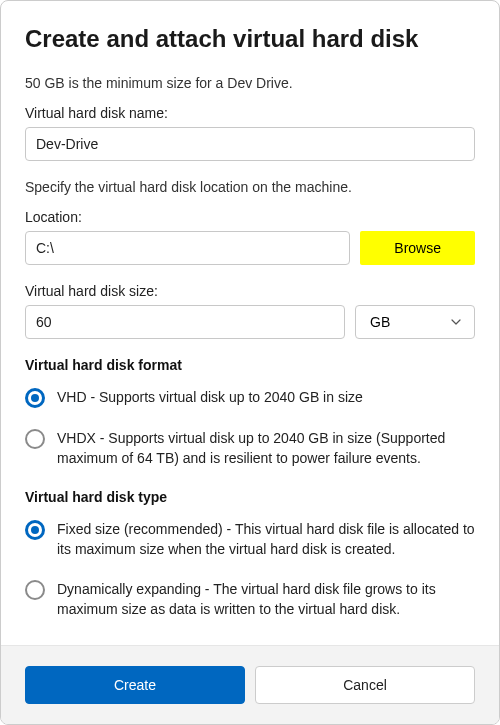  Describe the element at coordinates (250, 322) in the screenshot. I see `size-row: GB` at that location.